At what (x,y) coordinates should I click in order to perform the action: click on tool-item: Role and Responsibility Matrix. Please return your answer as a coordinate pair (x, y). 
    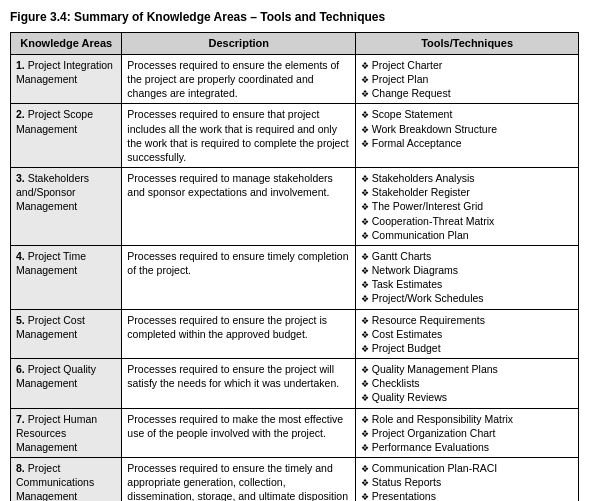
    Looking at the image, I should click on (467, 419).